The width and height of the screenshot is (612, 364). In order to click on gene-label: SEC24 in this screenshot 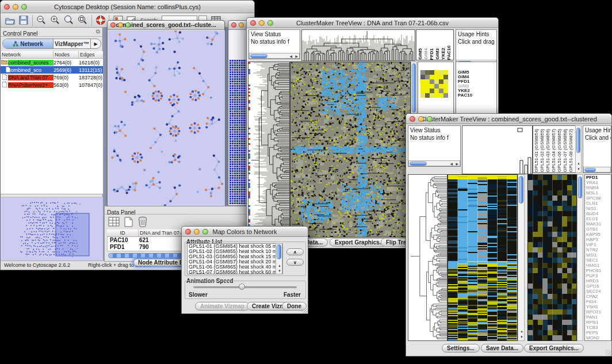, I will do `click(598, 291)`.